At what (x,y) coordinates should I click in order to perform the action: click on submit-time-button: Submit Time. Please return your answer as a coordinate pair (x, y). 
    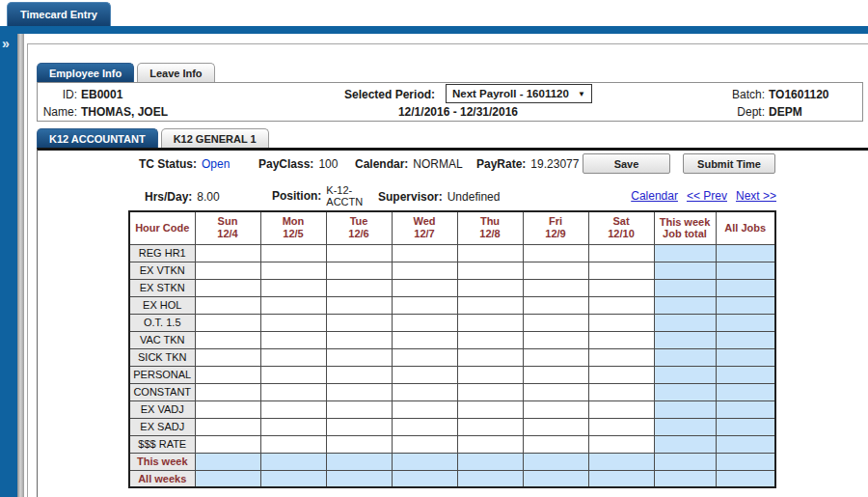
    Looking at the image, I should click on (729, 164).